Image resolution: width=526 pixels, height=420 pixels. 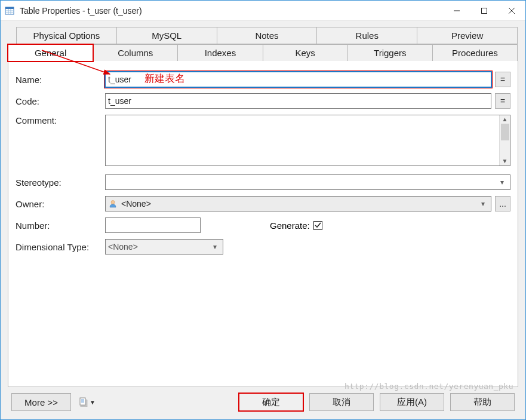 What do you see at coordinates (467, 36) in the screenshot?
I see `tab-preview: Preview` at bounding box center [467, 36].